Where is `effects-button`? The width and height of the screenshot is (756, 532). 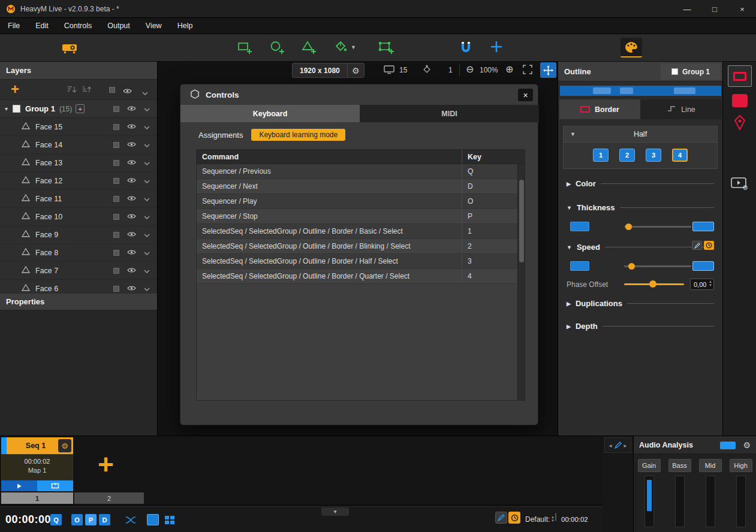
effects-button is located at coordinates (740, 123).